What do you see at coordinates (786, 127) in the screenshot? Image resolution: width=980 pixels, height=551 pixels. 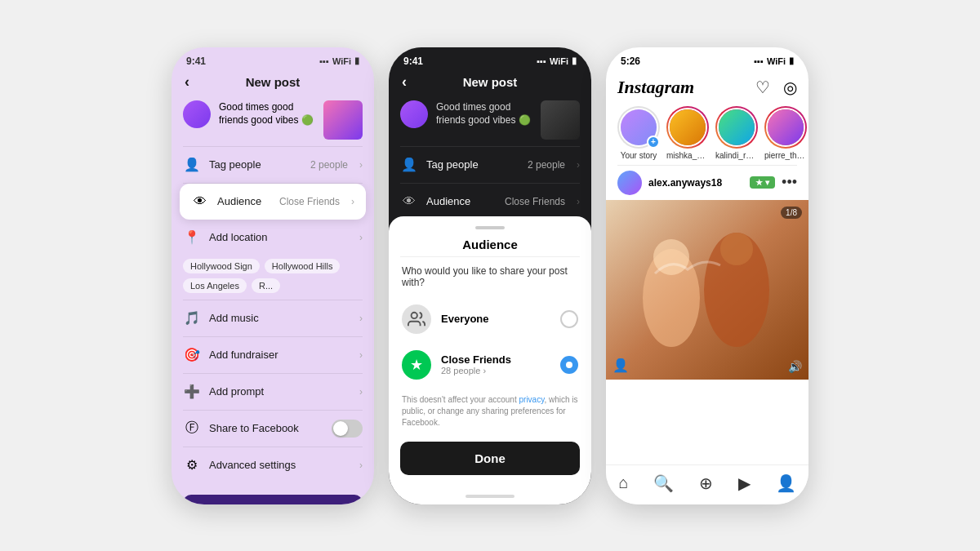 I see `pierre-inner` at bounding box center [786, 127].